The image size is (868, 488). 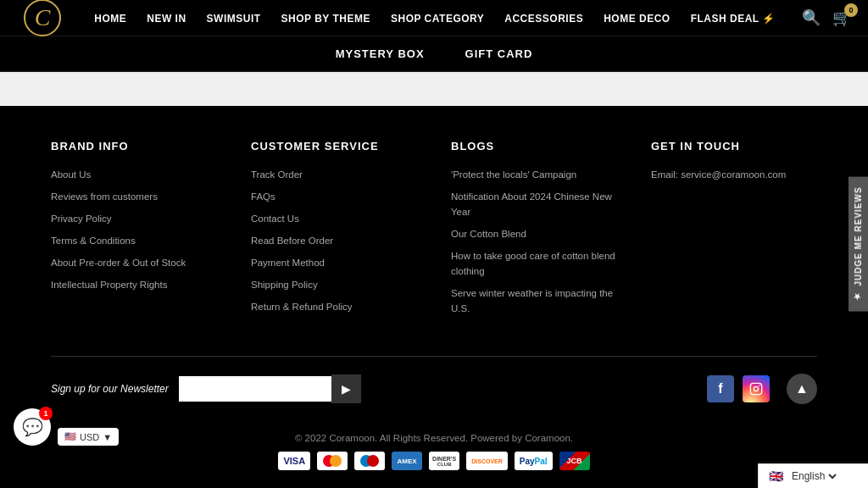 What do you see at coordinates (734, 230) in the screenshot?
I see `footer-section-get-in-touch: GET IN TOUCHEmail: service@coramoon.com` at bounding box center [734, 230].